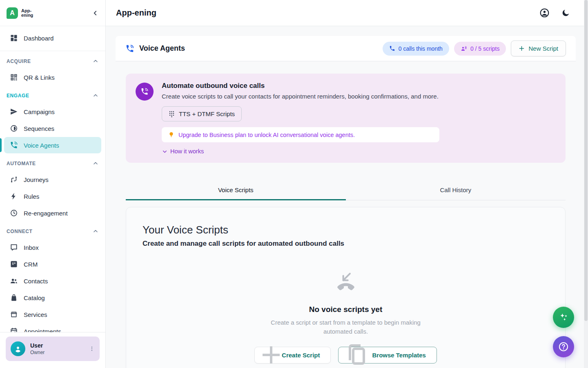 The image size is (588, 368). Describe the element at coordinates (53, 38) in the screenshot. I see `sidebar-item-dashboard: Dashboard` at that location.